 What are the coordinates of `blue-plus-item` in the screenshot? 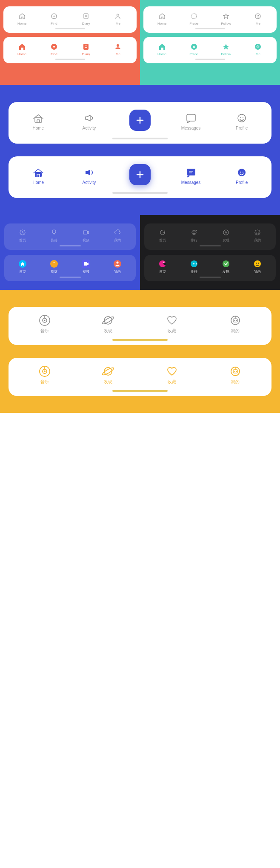 It's located at (140, 121).